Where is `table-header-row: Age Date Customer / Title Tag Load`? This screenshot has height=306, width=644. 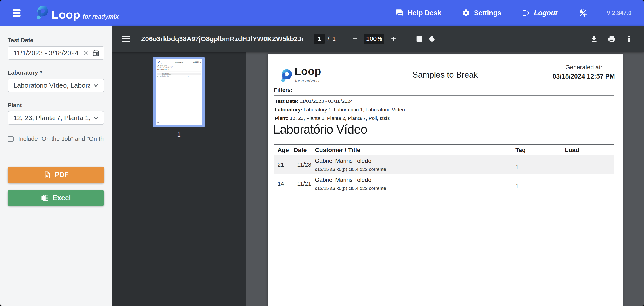
table-header-row: Age Date Customer / Title Tag Load is located at coordinates (444, 150).